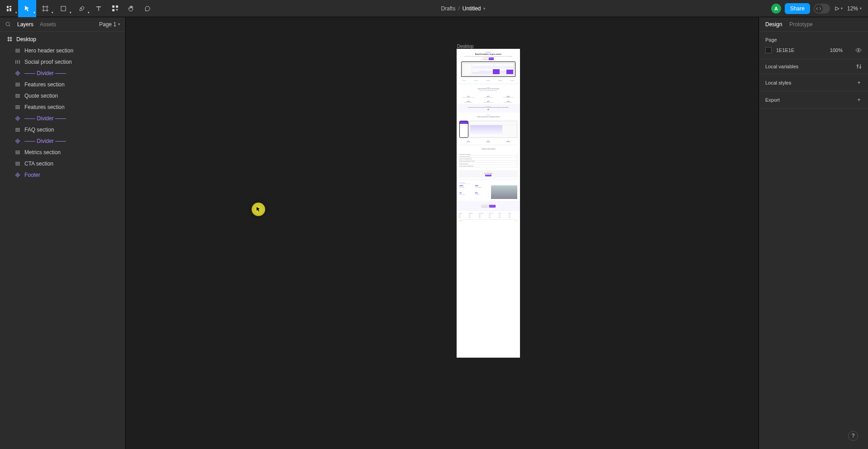 This screenshot has height=449, width=868. I want to click on demo-button: Demo, so click(485, 59).